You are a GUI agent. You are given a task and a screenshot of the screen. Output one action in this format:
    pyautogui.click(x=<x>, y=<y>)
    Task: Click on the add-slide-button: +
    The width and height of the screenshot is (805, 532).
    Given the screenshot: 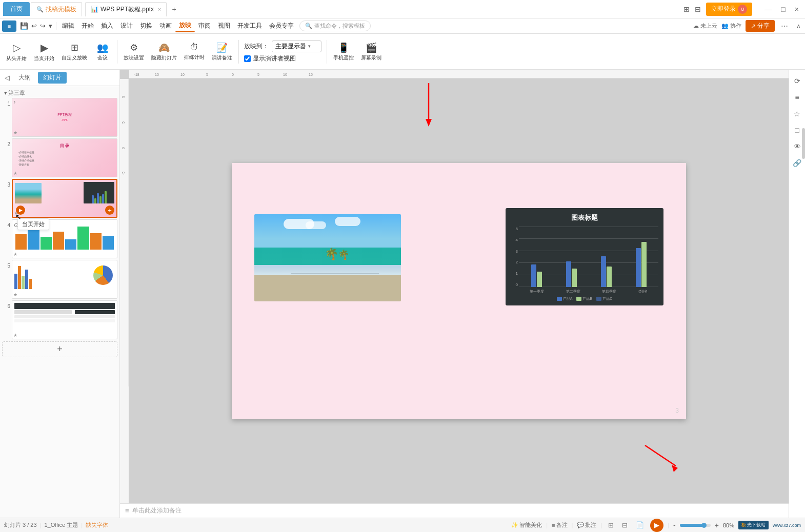 What is the action you would take?
    pyautogui.click(x=59, y=350)
    